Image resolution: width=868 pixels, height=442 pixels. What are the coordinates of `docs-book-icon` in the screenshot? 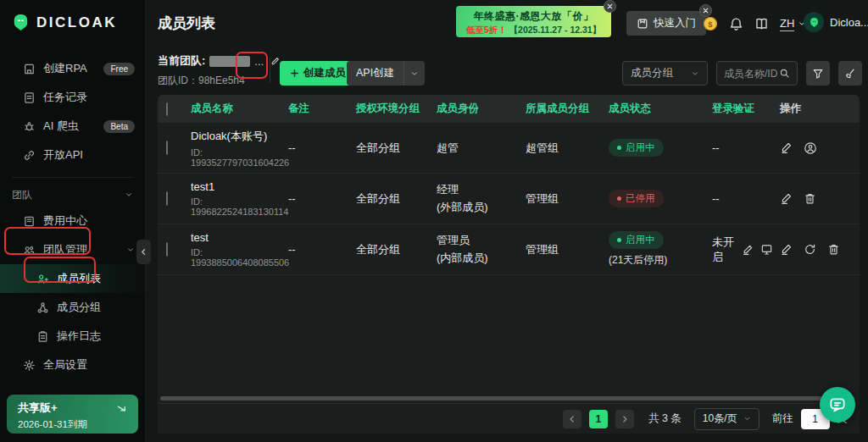 It's located at (761, 24).